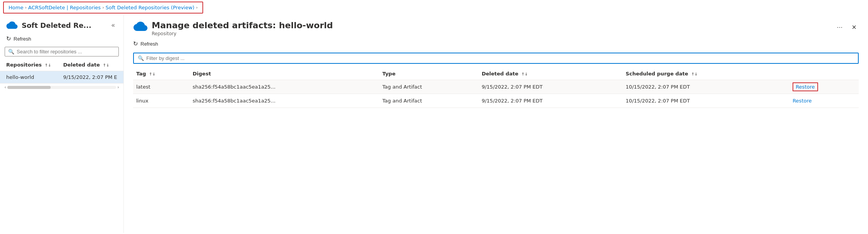 The width and height of the screenshot is (868, 234). I want to click on cloud-icon, so click(12, 25).